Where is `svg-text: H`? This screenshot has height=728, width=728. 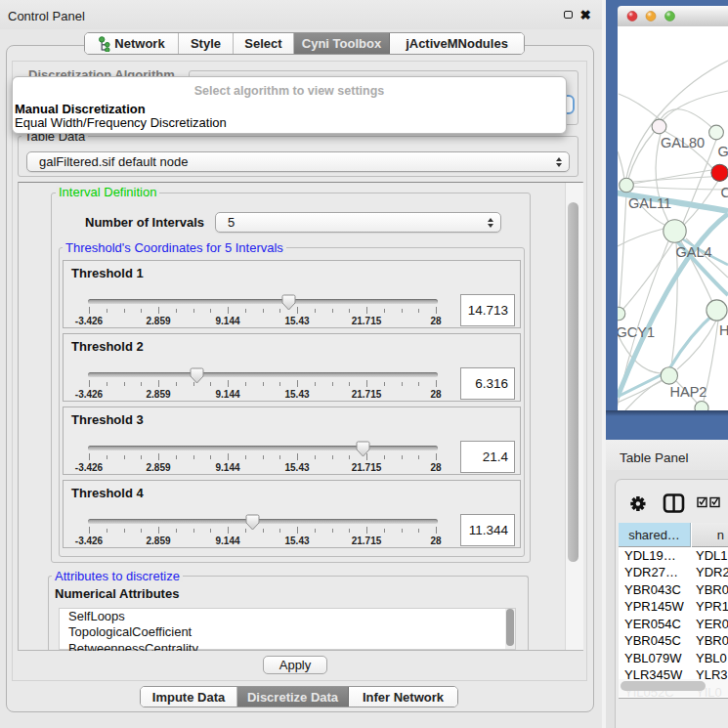
svg-text: H is located at coordinates (723, 330).